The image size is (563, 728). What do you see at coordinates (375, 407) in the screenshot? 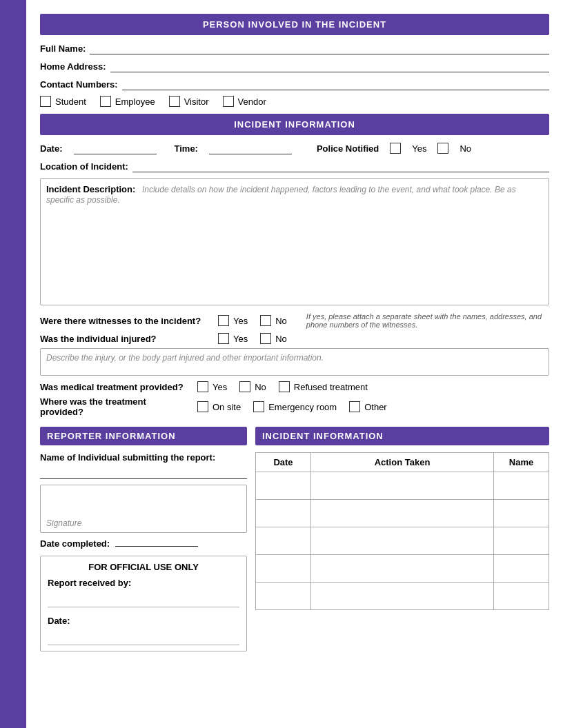
I see `other-location-label: Other` at bounding box center [375, 407].